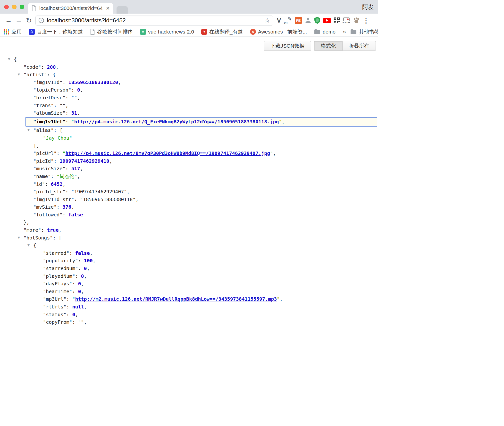 This screenshot has height=426, width=504. Describe the element at coordinates (49, 113) in the screenshot. I see `json-token-key: "albumSize"` at that location.